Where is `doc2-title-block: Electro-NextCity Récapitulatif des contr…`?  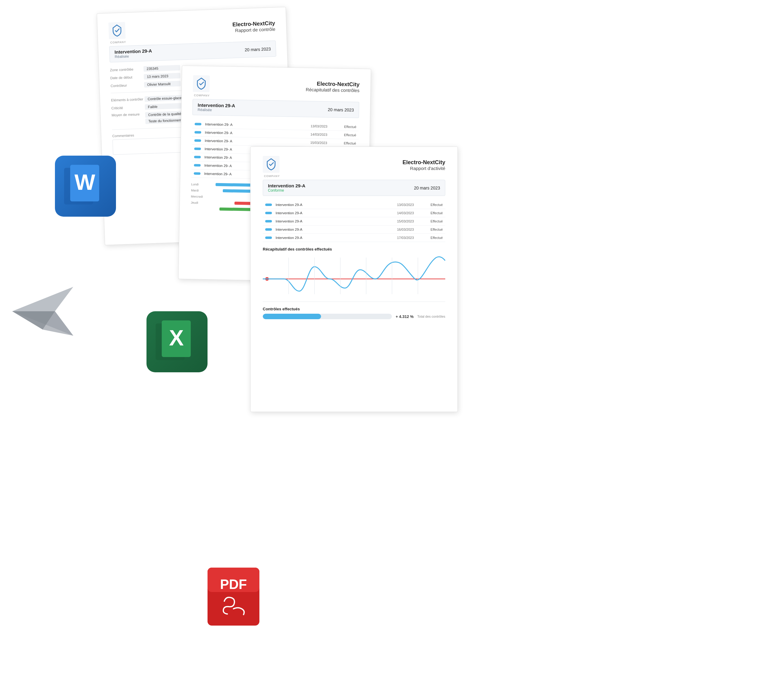
doc2-title-block: Electro-NextCity Récapitulatif des contr… is located at coordinates (288, 86).